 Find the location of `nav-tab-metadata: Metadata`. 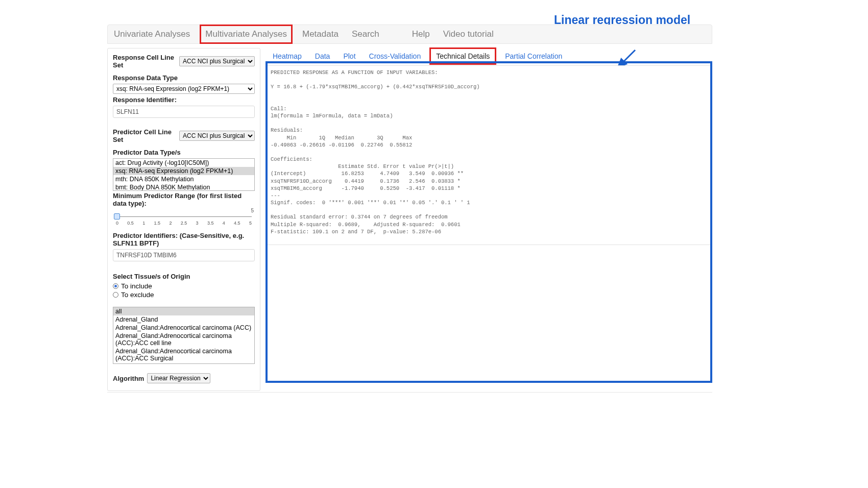

nav-tab-metadata: Metadata is located at coordinates (321, 34).